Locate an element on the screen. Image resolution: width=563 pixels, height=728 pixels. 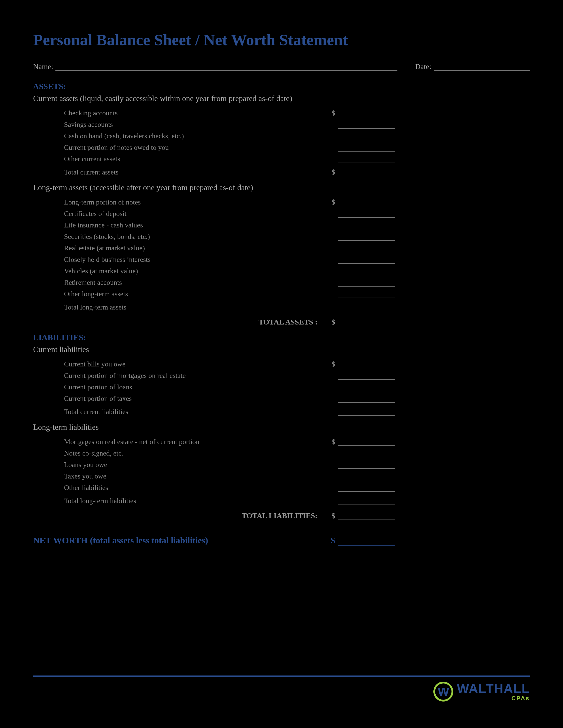
total-assets-label: TOTAL ASSETS : is located at coordinates (179, 322).